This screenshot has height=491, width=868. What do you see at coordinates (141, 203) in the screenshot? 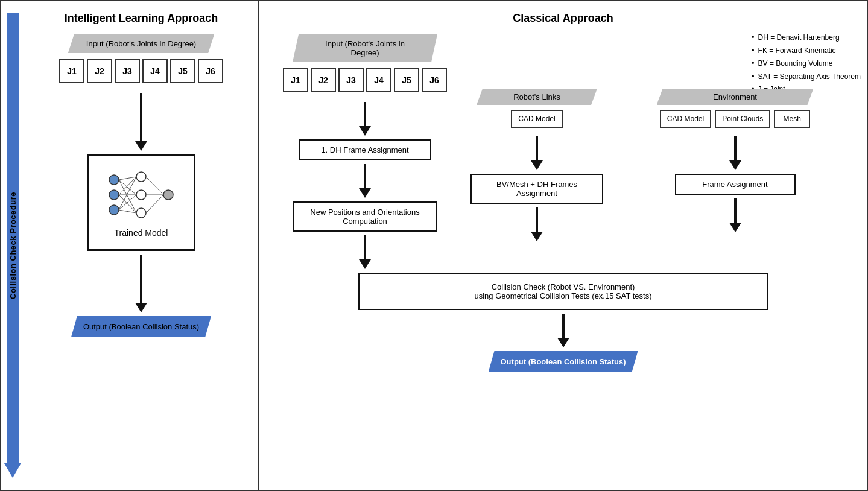
I see `trained-model-box: Trained Model` at bounding box center [141, 203].